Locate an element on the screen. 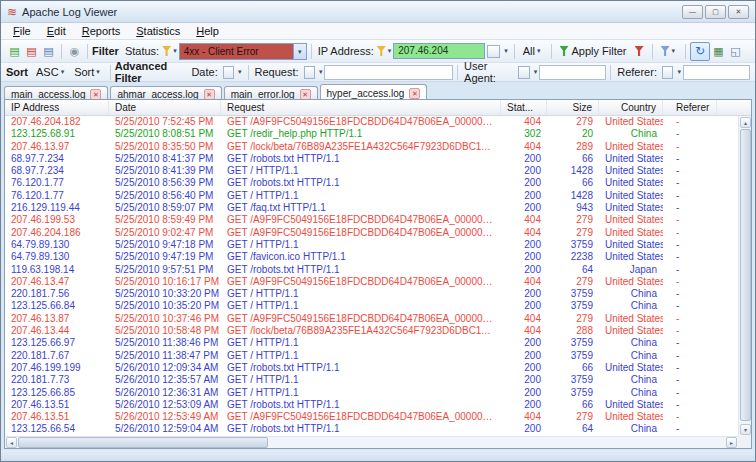  open-in-browser-icon: ◱ is located at coordinates (736, 52).